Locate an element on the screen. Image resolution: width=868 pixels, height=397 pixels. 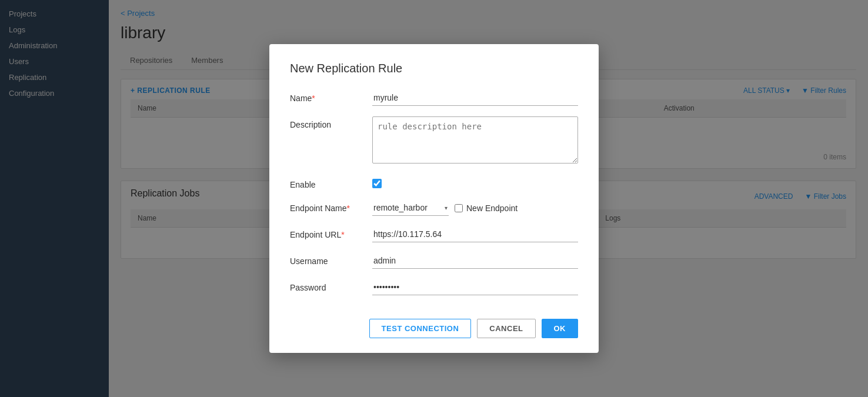
ok-button: OK is located at coordinates (560, 328).